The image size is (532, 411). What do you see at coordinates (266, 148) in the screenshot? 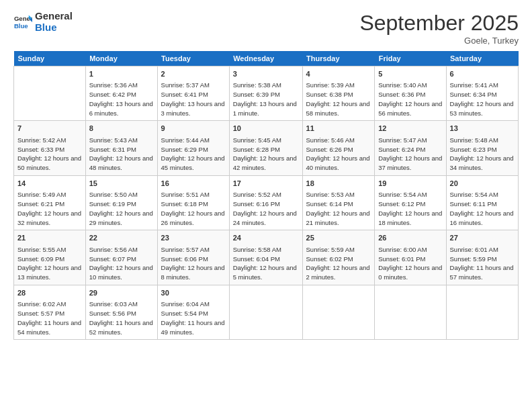
I see `calendar-cell: 10Sunrise: 5:45 AMSunset: 6:28 PMDayligh…` at bounding box center [266, 148].